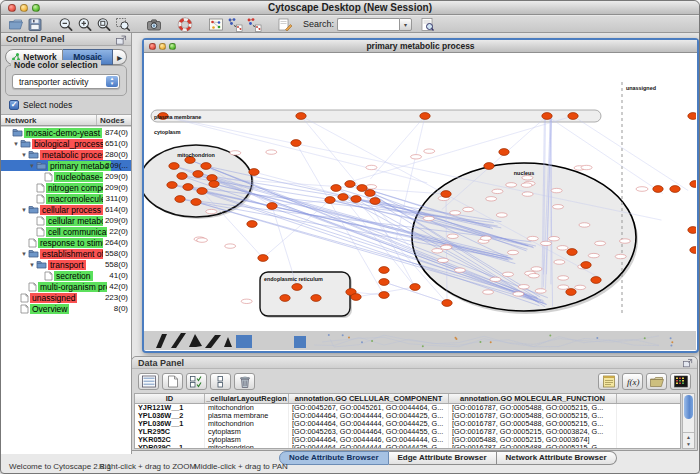  I want to click on tree-row: cell communicat22(0), so click(66, 232).